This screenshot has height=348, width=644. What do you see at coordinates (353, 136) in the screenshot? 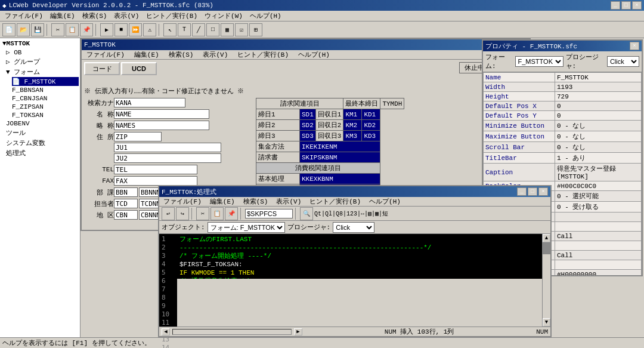
I see `row-km3: KM3` at bounding box center [353, 136].